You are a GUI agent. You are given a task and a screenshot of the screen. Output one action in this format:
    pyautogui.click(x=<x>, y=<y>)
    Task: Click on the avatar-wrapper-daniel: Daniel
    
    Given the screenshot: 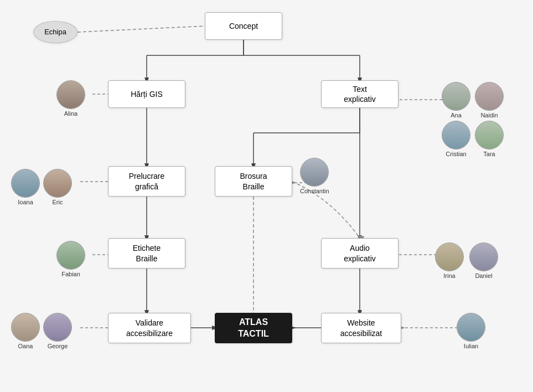 What is the action you would take?
    pyautogui.click(x=484, y=261)
    